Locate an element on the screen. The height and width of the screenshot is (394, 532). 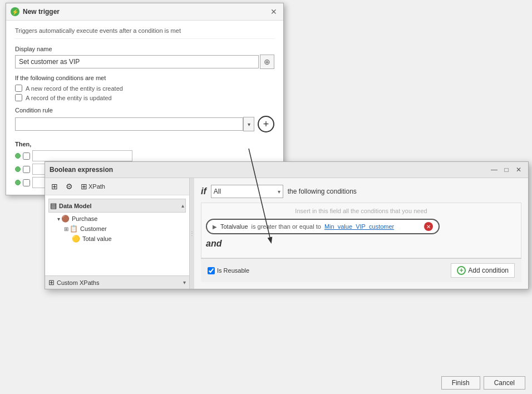
display-name-row: ⊕ is located at coordinates (145, 62).